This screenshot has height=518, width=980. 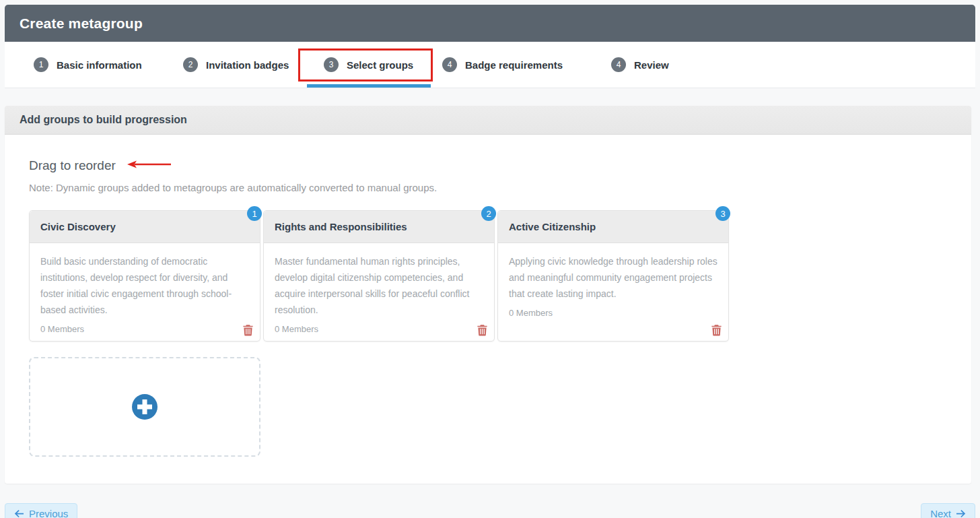 I want to click on group-card-active-citizenship: 3 Active Citizenship Applying civic know…, so click(x=613, y=276).